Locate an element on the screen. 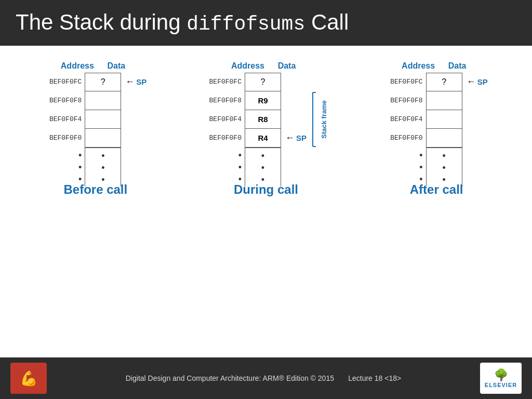 This screenshot has height=399, width=532. before-addr-header: Address is located at coordinates (77, 66).